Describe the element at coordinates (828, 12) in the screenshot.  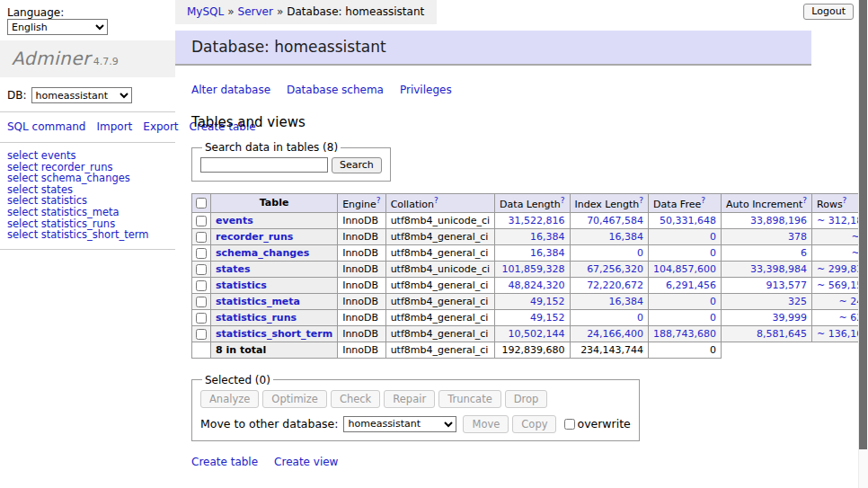
I see `logout-button: Logout` at that location.